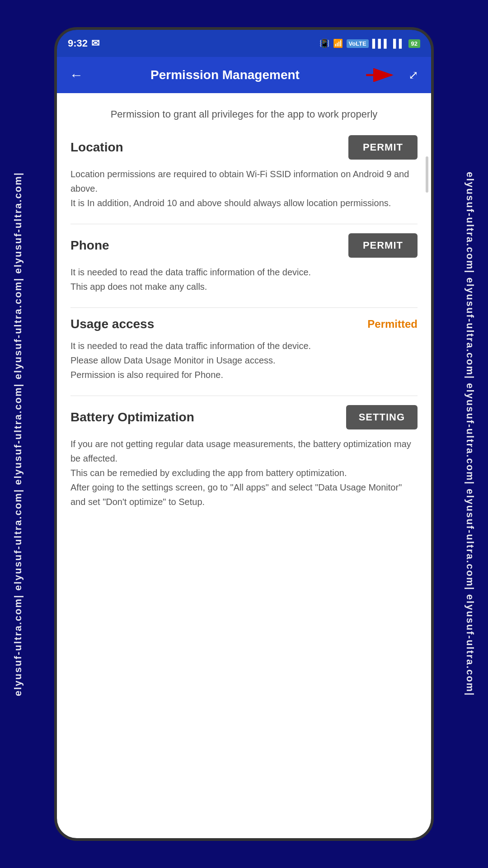 This screenshot has width=488, height=868. What do you see at coordinates (244, 417) in the screenshot?
I see `battery-optimization-row: Battery Optimization SETTING` at bounding box center [244, 417].